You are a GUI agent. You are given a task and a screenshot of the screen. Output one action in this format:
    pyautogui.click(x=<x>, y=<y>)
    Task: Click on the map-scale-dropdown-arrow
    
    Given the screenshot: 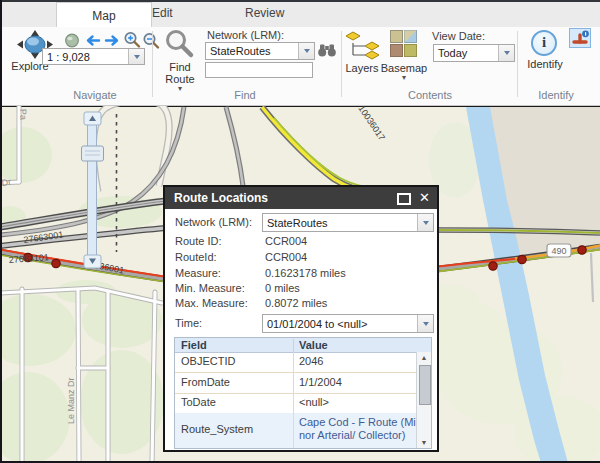 What is the action you would take?
    pyautogui.click(x=136, y=56)
    